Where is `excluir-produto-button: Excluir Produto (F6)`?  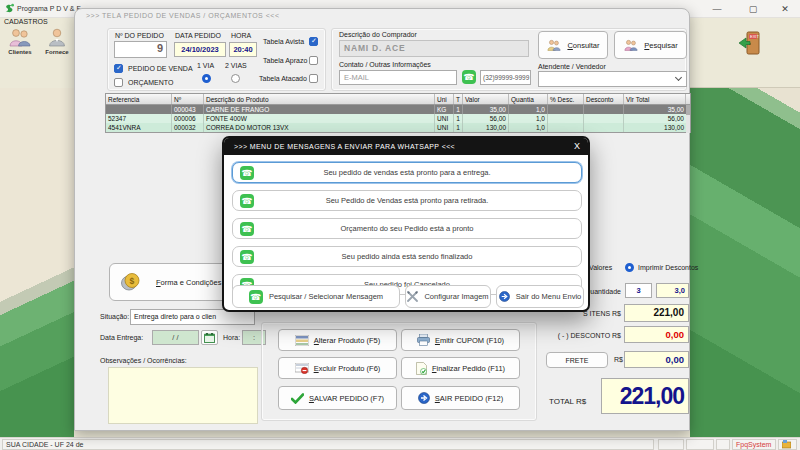 excluir-produto-button: Excluir Produto (F6) is located at coordinates (338, 368).